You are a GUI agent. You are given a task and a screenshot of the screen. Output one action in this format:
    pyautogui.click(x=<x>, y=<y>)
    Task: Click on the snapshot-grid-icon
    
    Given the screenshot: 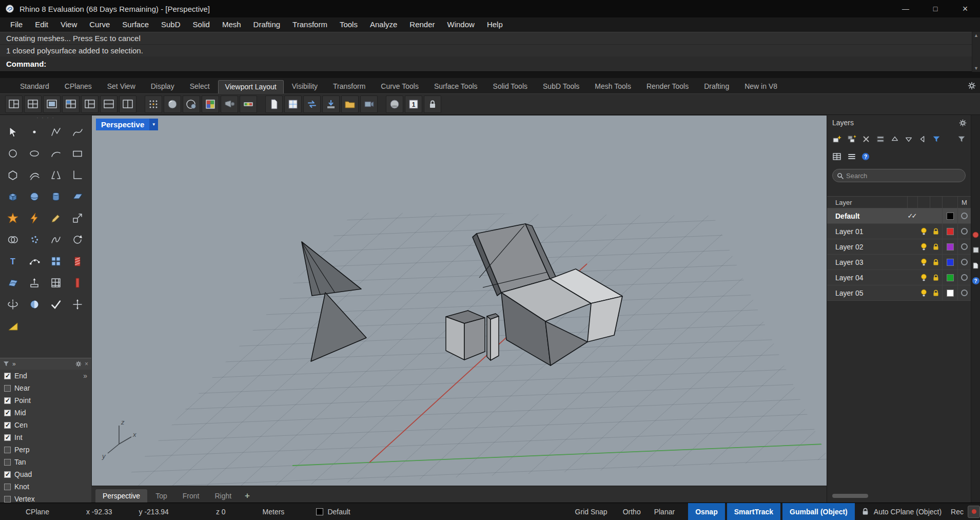 What is the action you would take?
    pyautogui.click(x=153, y=104)
    